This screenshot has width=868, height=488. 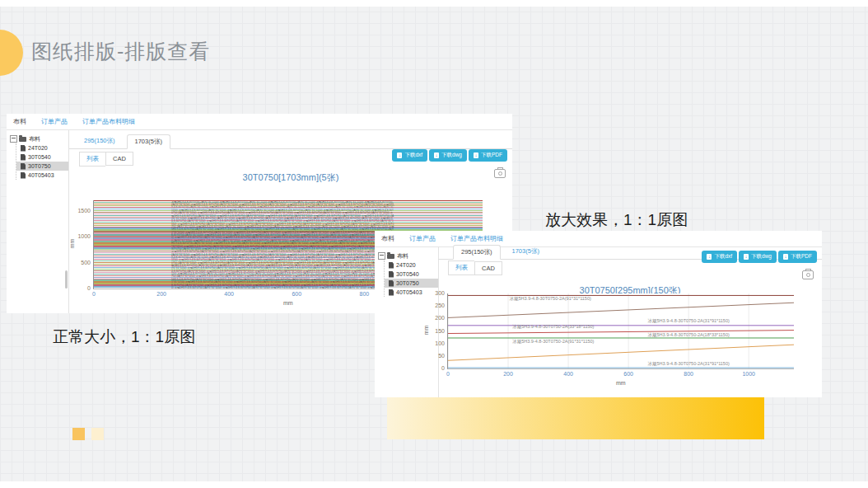 What do you see at coordinates (66, 279) in the screenshot?
I see `tree-scrollbar` at bounding box center [66, 279].